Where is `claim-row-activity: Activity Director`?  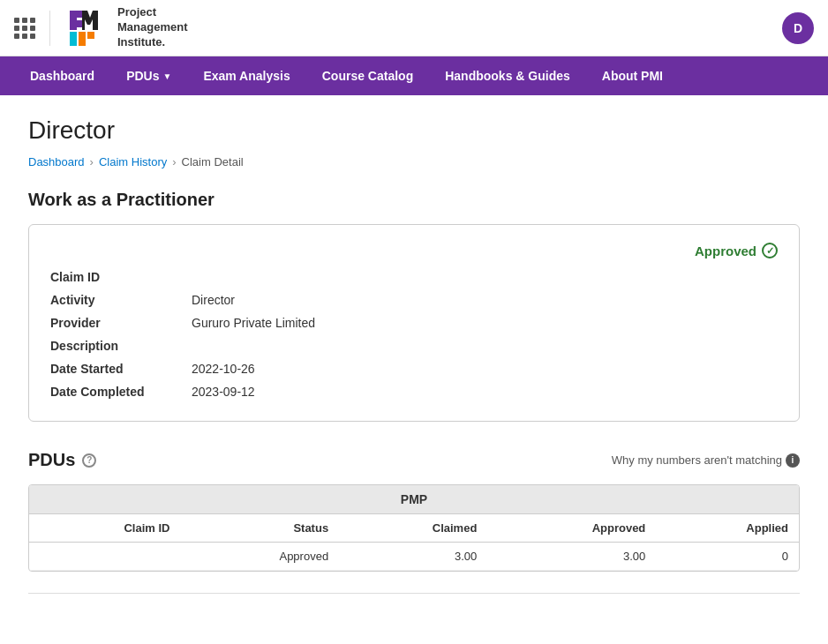
claim-row-activity: Activity Director is located at coordinates (414, 300).